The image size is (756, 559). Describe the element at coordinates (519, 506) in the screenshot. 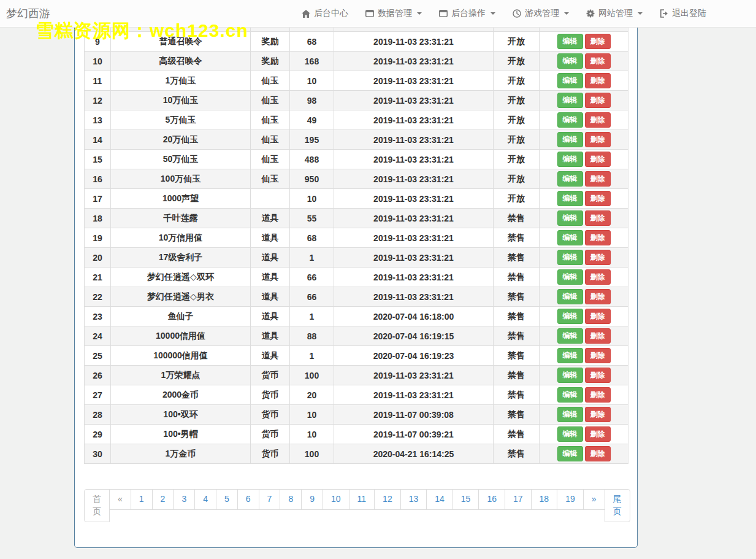

I see `page-17: 17` at that location.